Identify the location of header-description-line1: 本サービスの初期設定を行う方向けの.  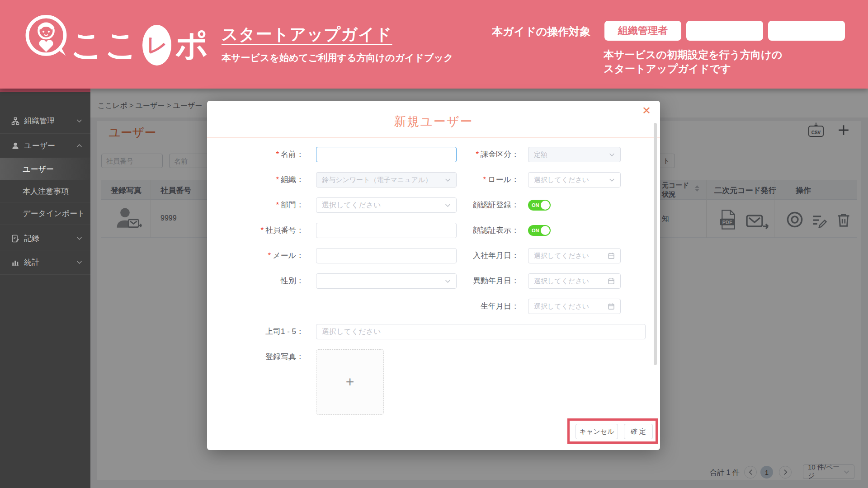
(693, 55).